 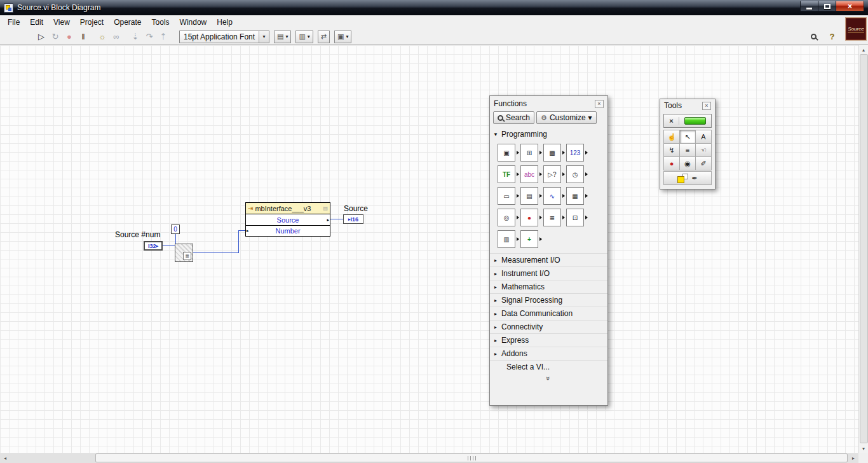 What do you see at coordinates (288, 219) in the screenshot?
I see `mbinterface-vi-node: ⇥ mbInterface___v3 ▤ Source ▸ ▸ Number` at bounding box center [288, 219].